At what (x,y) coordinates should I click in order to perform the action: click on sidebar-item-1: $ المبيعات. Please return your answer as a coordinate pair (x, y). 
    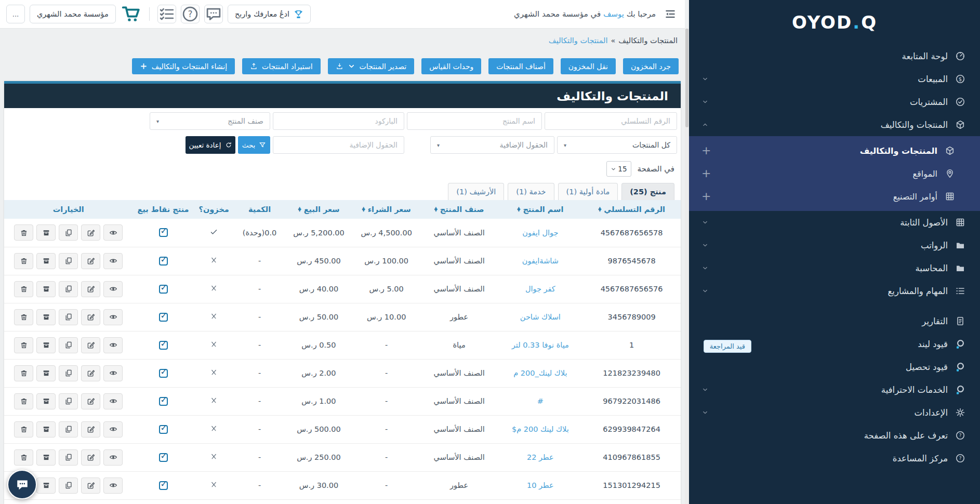
    Looking at the image, I should click on (835, 79).